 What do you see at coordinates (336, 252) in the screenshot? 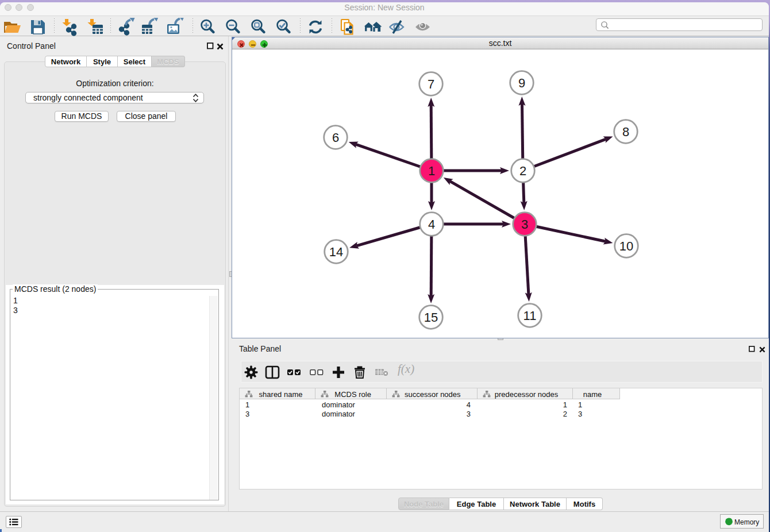
I see `svg-text: 14` at bounding box center [336, 252].